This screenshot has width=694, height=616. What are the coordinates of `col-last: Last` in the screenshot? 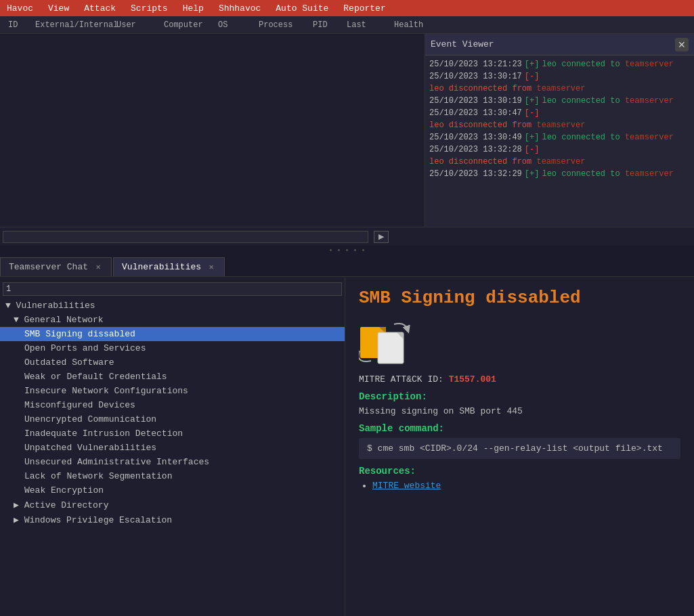 It's located at (365, 25).